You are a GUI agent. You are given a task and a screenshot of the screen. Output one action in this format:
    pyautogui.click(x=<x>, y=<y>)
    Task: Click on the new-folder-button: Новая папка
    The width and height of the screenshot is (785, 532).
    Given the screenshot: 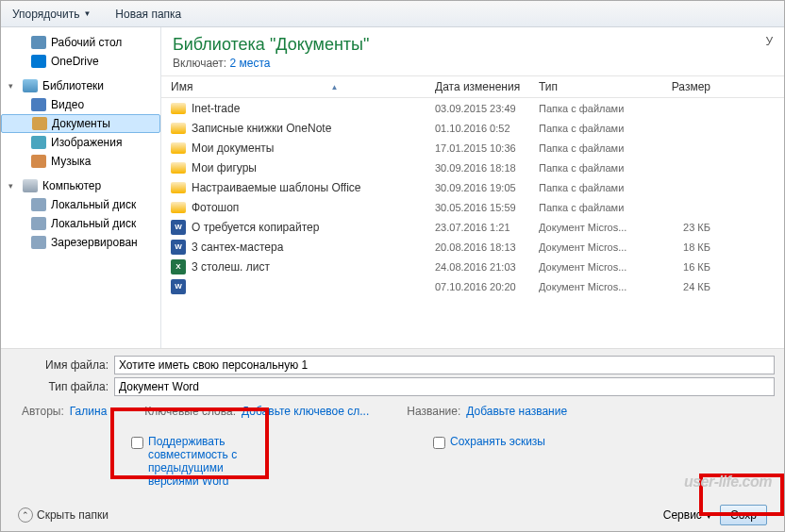 What is the action you would take?
    pyautogui.click(x=148, y=14)
    